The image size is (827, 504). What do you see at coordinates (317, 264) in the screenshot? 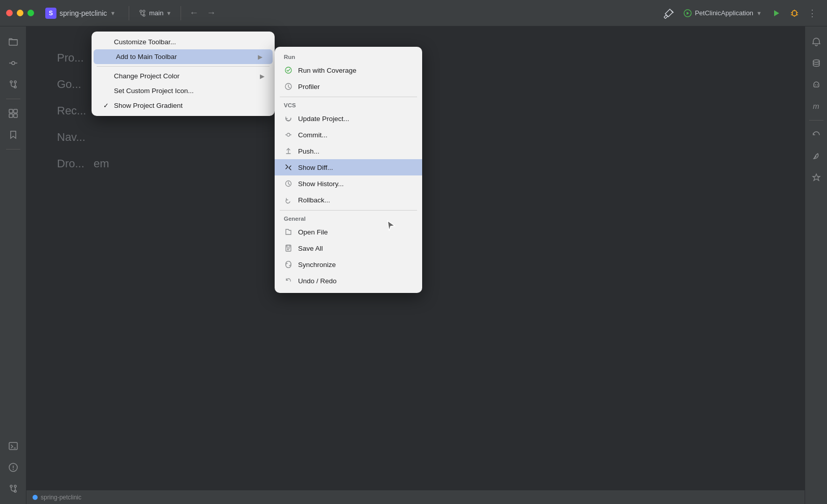
I see `synchronize-label: Synchronize` at bounding box center [317, 264].